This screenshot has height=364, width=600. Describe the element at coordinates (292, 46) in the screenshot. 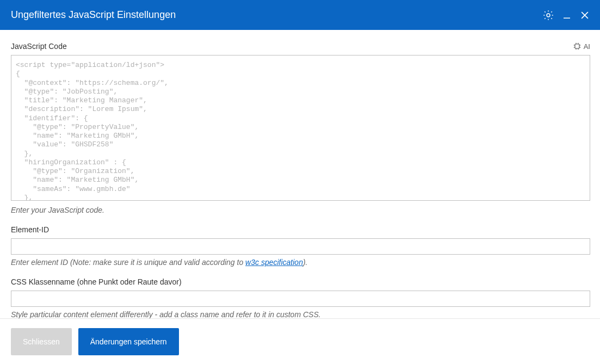

I see `js-code-label: JavaScript Code` at that location.